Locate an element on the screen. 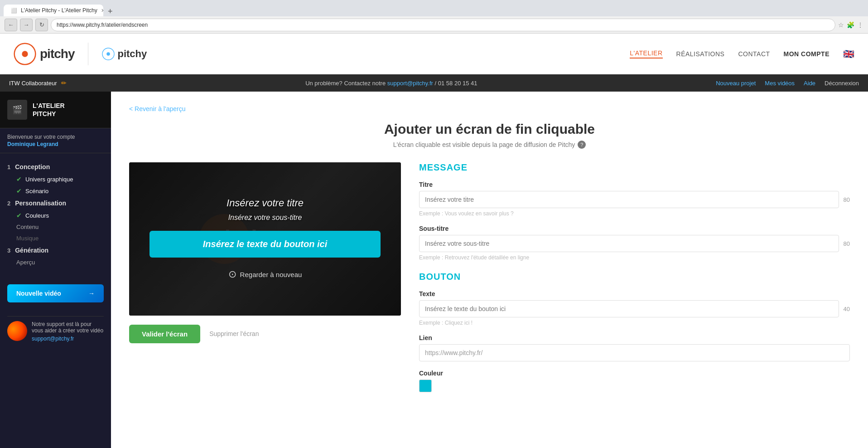  sidebar-step-1-header: 1 Conception is located at coordinates (55, 167).